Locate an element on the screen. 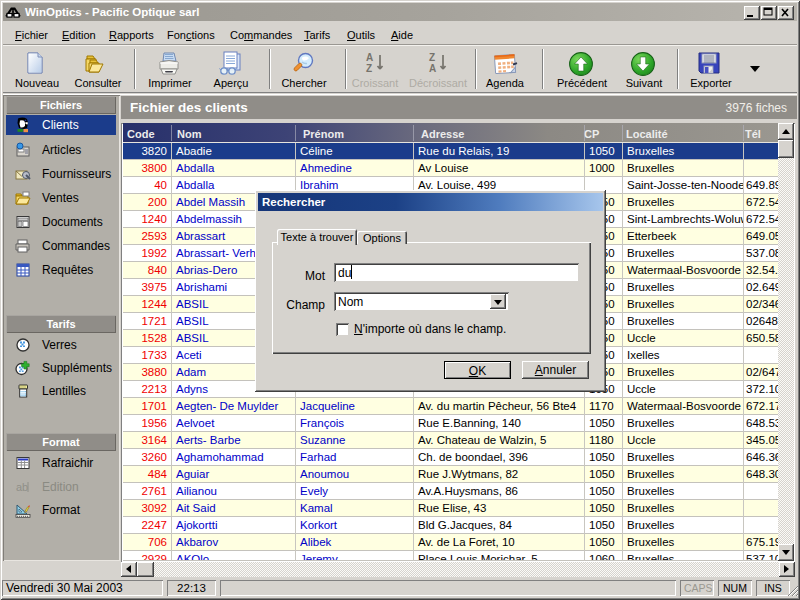 This screenshot has width=800, height=600. svg-text: ab is located at coordinates (22, 487).